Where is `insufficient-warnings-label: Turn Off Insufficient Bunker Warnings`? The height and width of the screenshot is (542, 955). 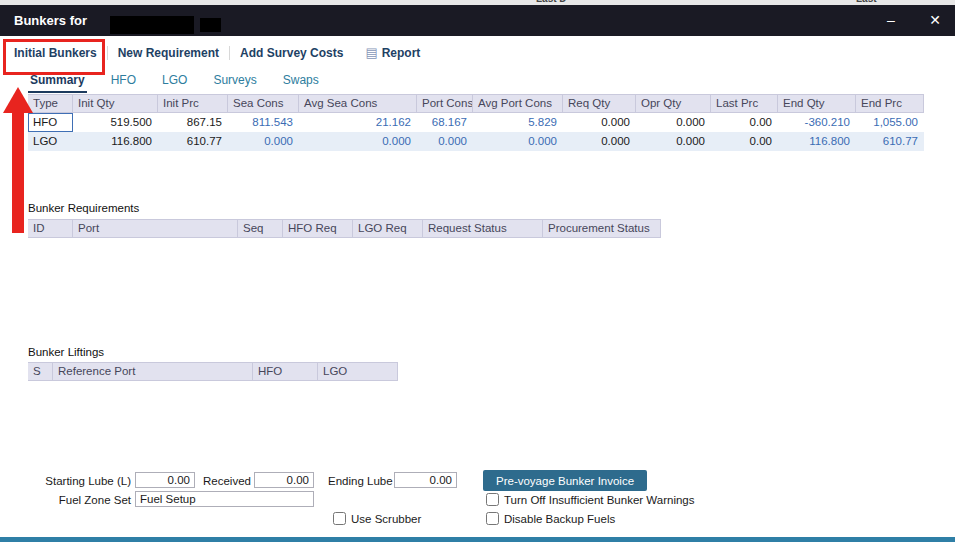 insufficient-warnings-label: Turn Off Insufficient Bunker Warnings is located at coordinates (599, 500).